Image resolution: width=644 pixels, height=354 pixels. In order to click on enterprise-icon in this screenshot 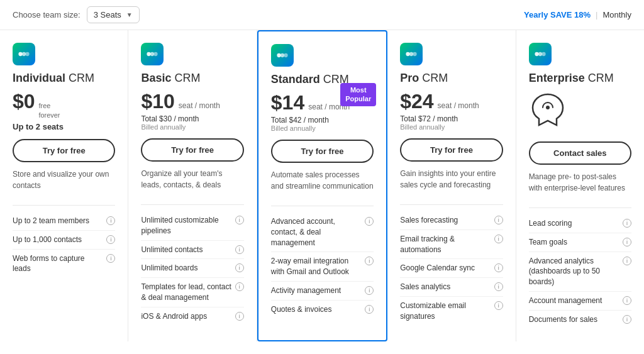, I will do `click(548, 110)`.